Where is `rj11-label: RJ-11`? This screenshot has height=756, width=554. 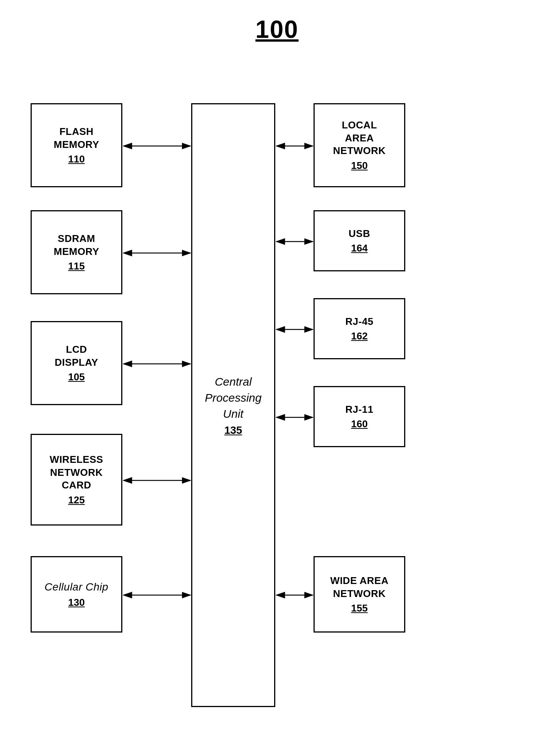 rj11-label: RJ-11 is located at coordinates (359, 410).